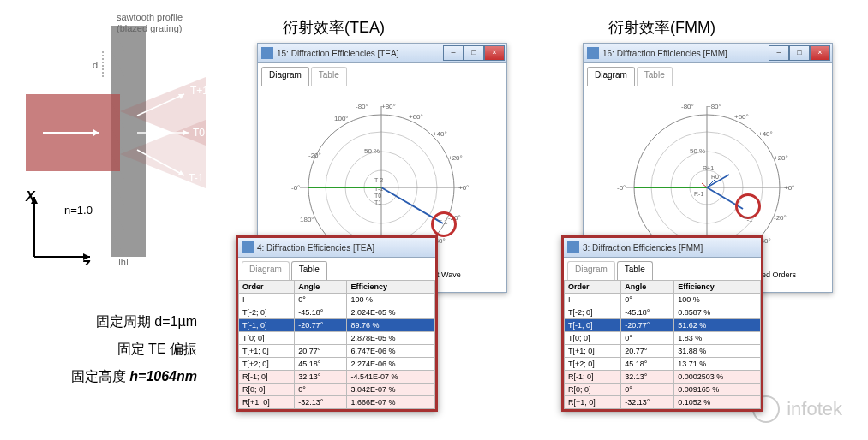 The height and width of the screenshot is (440, 868). What do you see at coordinates (149, 28) in the screenshot?
I see `svg-text: (blazed grating)` at bounding box center [149, 28].